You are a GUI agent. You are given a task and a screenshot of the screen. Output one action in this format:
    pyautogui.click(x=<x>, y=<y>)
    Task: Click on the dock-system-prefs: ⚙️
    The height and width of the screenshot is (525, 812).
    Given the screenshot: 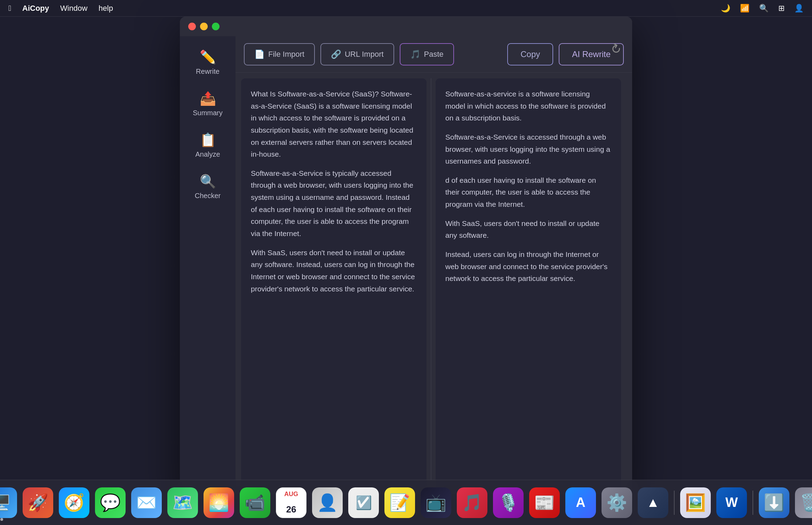 What is the action you would take?
    pyautogui.click(x=617, y=503)
    